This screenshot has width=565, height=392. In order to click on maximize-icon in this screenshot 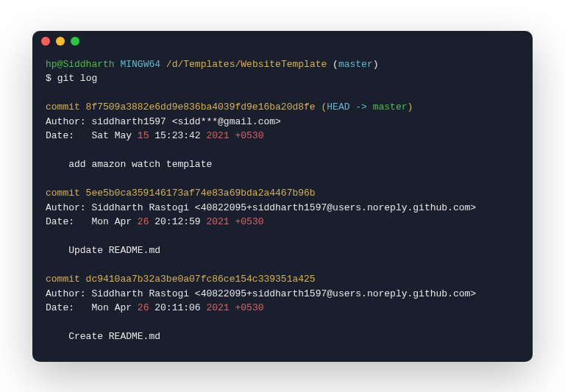, I will do `click(75, 41)`.